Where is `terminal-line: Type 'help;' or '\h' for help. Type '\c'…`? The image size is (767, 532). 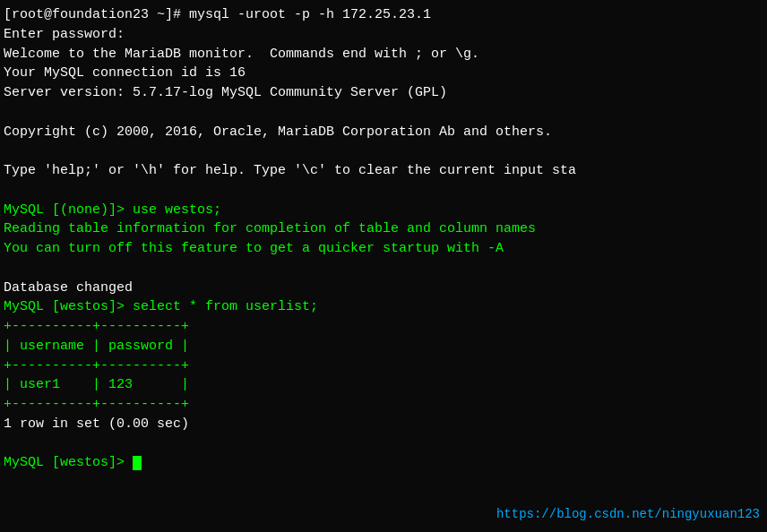 terminal-line: Type 'help;' or '\h' for help. Type '\c'… is located at coordinates (384, 171).